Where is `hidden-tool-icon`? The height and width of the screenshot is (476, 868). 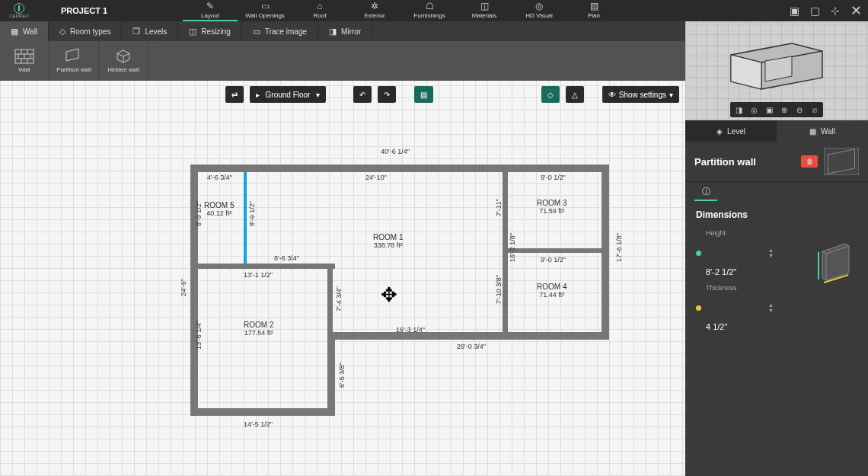 hidden-tool-icon is located at coordinates (123, 56).